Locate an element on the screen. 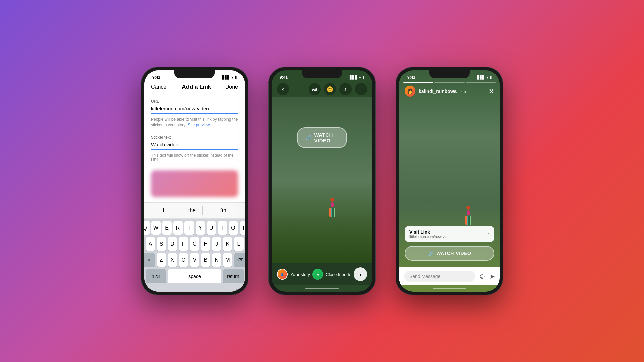 This screenshot has width=644, height=362. url-input: littlelemon.com/new-video is located at coordinates (195, 110).